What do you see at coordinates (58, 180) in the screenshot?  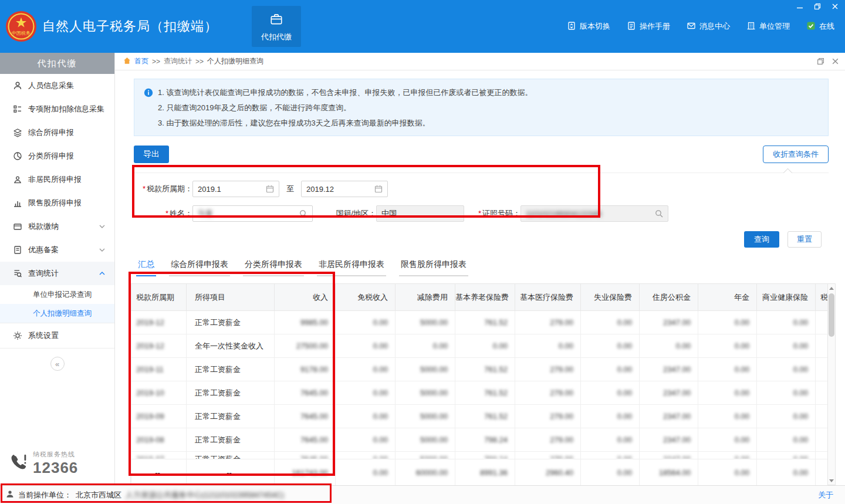 I see `sidebar-item-nonresident-income: 非居民所得申报` at bounding box center [58, 180].